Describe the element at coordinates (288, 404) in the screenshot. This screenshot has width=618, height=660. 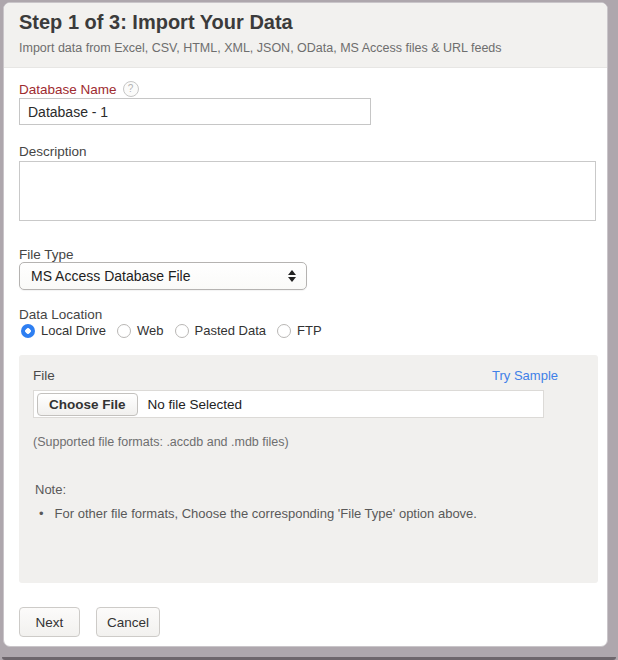
I see `file-input: Choose File No file Selected` at that location.